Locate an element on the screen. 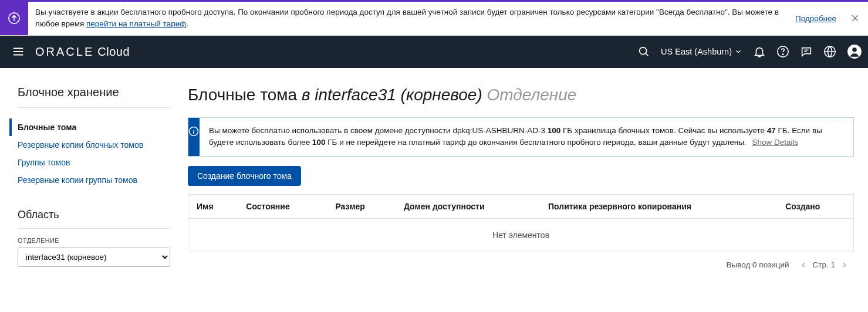  col-ad: Домен доступности is located at coordinates (468, 206).